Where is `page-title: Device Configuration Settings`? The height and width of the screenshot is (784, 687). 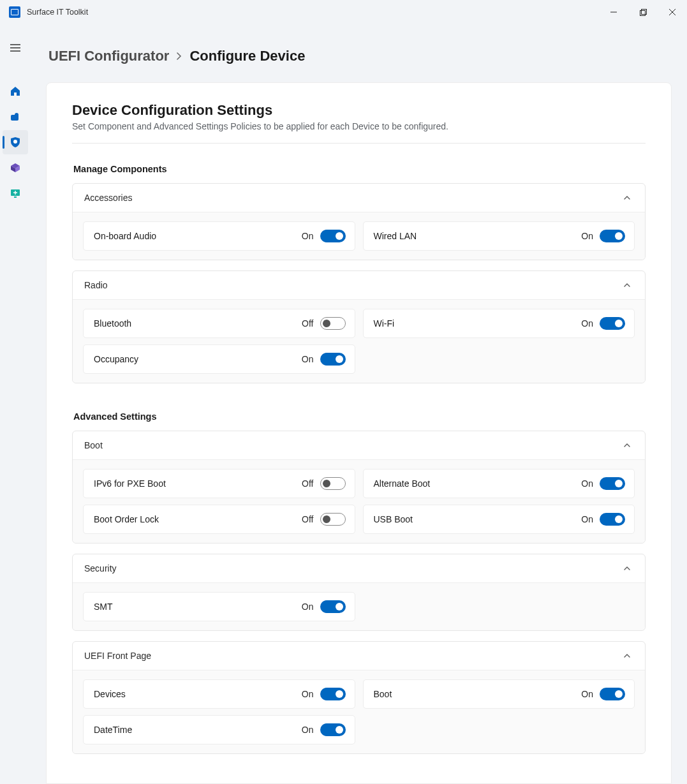
page-title: Device Configuration Settings is located at coordinates (358, 110).